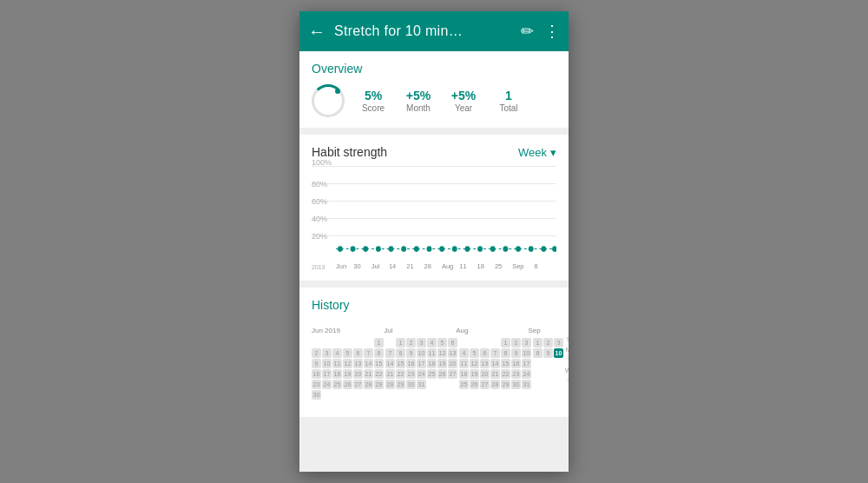  Describe the element at coordinates (498, 266) in the screenshot. I see `x-label-25: 25` at that location.